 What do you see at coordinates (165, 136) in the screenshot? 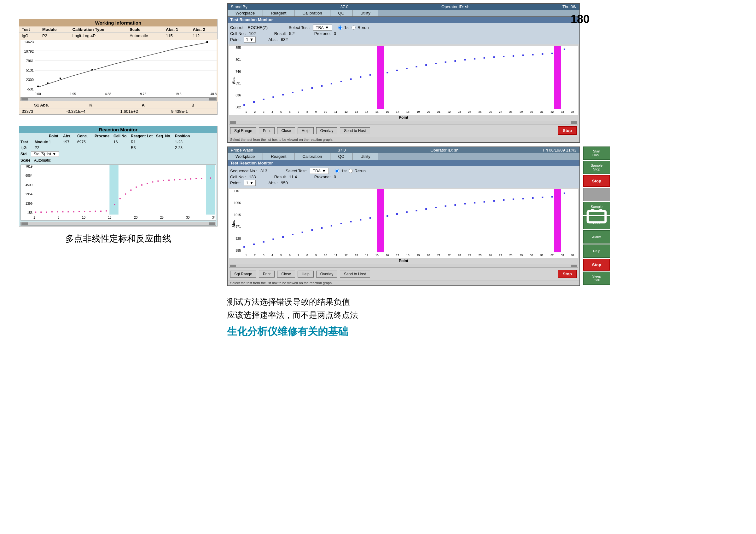
I see `rm-h8: Seq. No.` at bounding box center [165, 136].